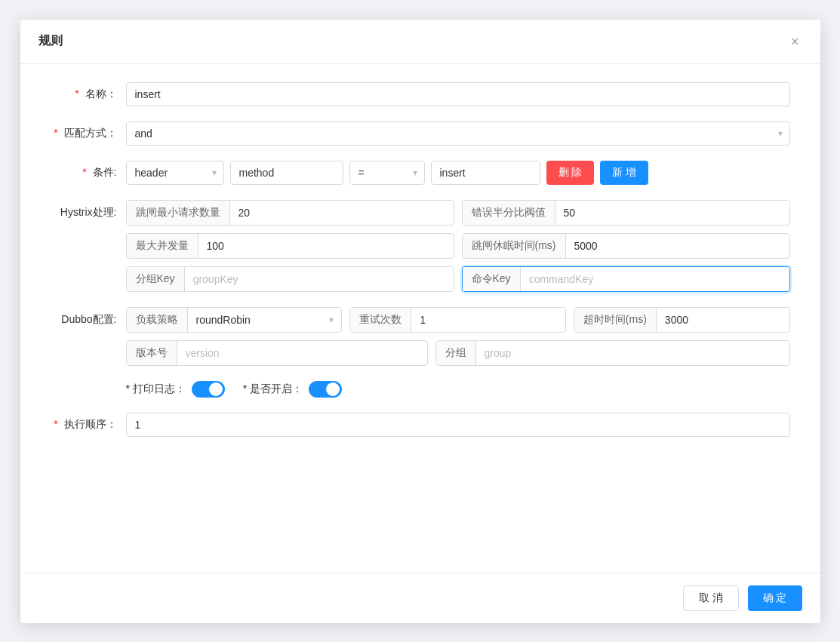 The image size is (840, 642). What do you see at coordinates (88, 173) in the screenshot?
I see `condition-label: * 条件:` at bounding box center [88, 173].